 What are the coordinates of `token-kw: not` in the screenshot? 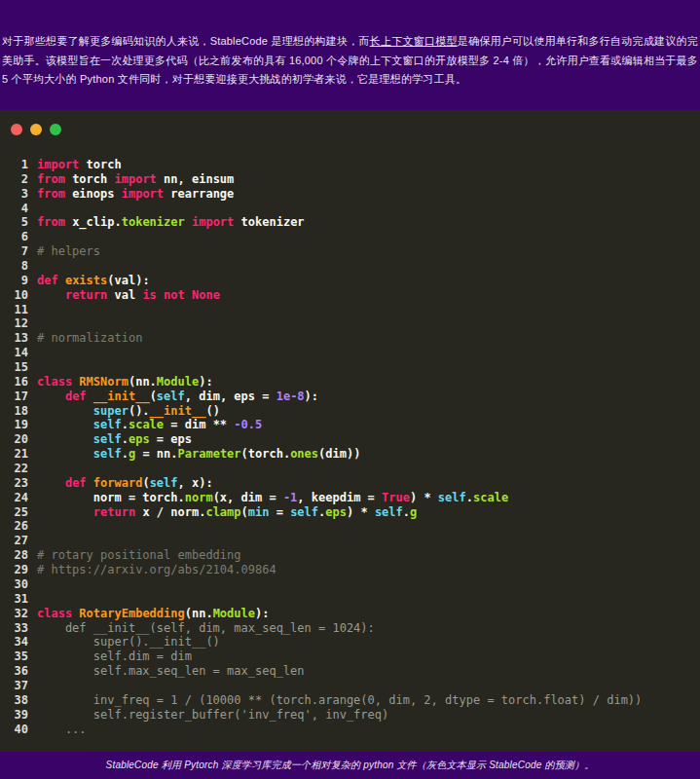 It's located at (174, 295).